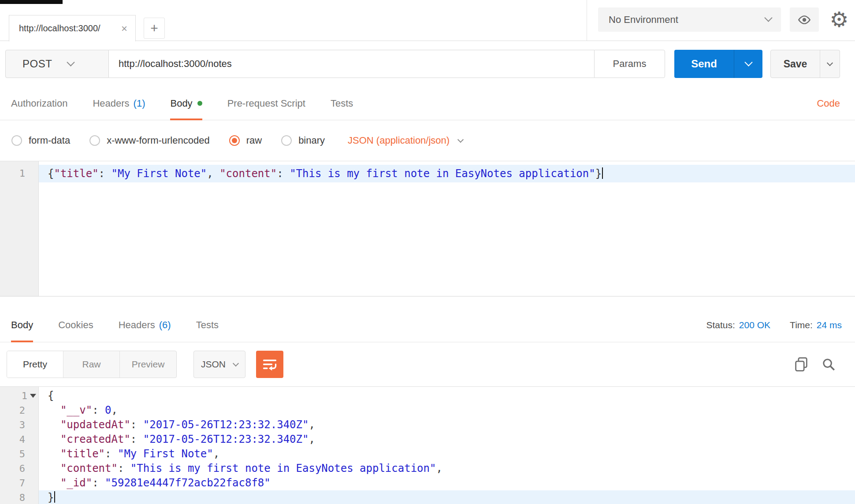 This screenshot has width=855, height=504. I want to click on time-label: Time:, so click(801, 325).